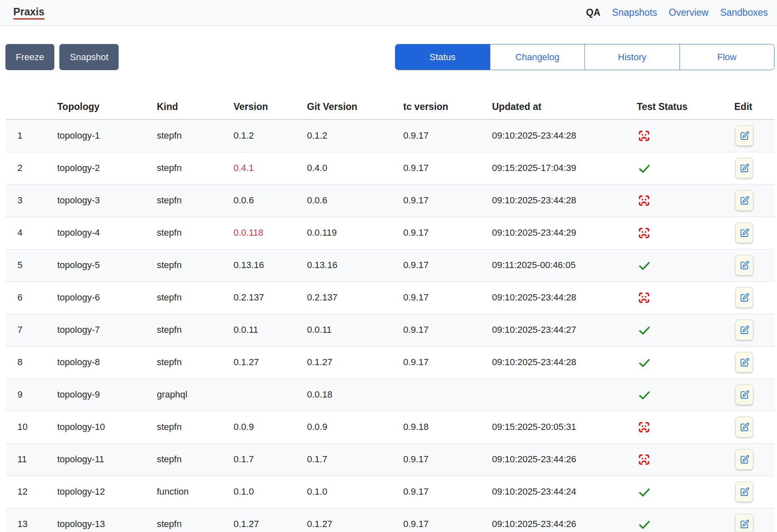 The image size is (777, 532). What do you see at coordinates (32, 395) in the screenshot?
I see `row-number: 9` at bounding box center [32, 395].